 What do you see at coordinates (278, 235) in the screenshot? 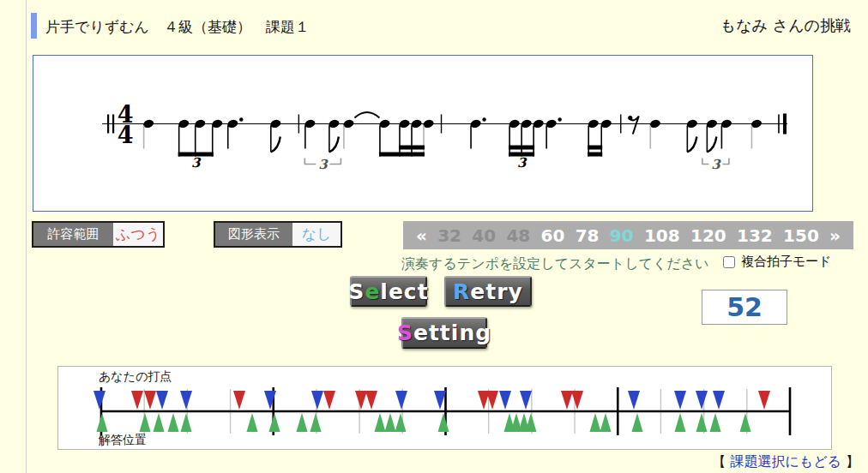
I see `shape-display-control: 図形表示 なし` at bounding box center [278, 235].